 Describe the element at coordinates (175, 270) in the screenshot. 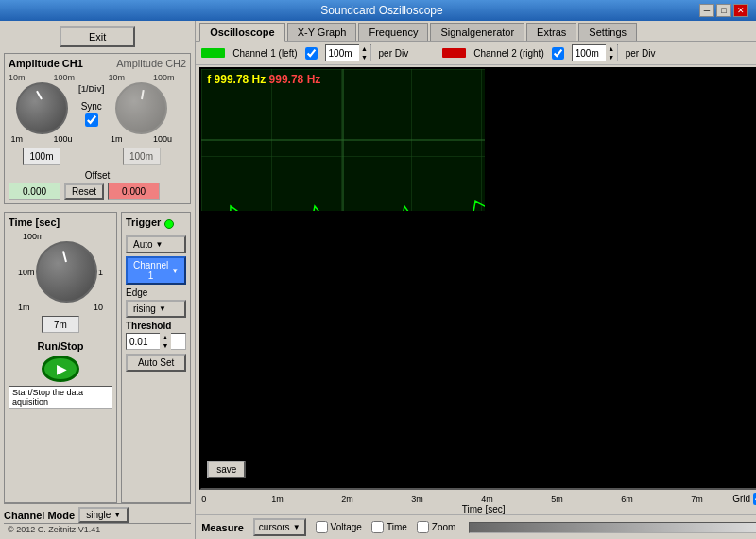

I see `channel-dropdown-arrow: ▼` at that location.